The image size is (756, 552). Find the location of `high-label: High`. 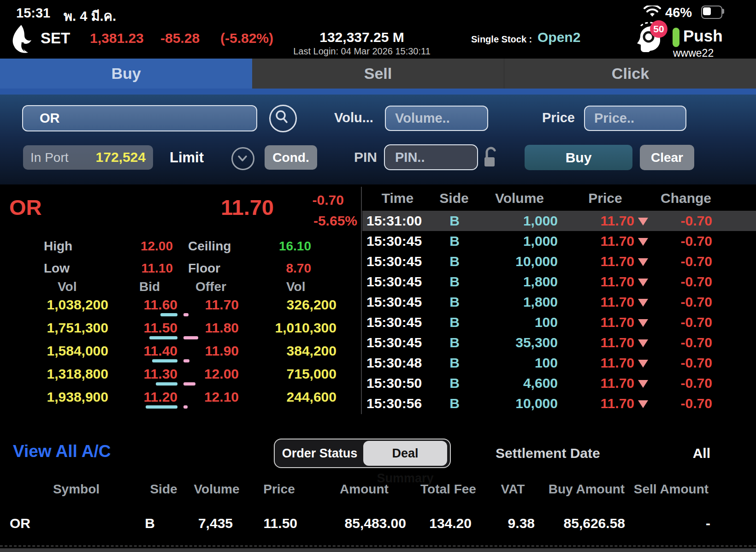

high-label: High is located at coordinates (58, 246).